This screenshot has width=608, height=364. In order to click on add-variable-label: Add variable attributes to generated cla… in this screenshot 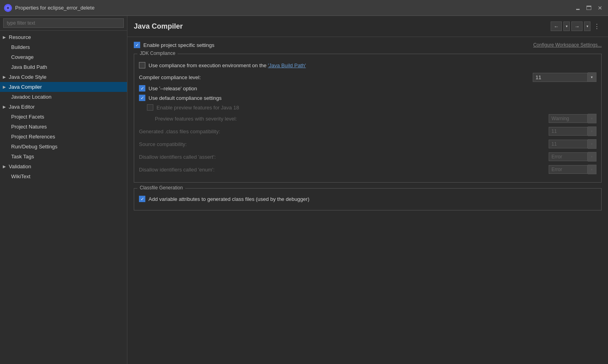, I will do `click(229, 199)`.